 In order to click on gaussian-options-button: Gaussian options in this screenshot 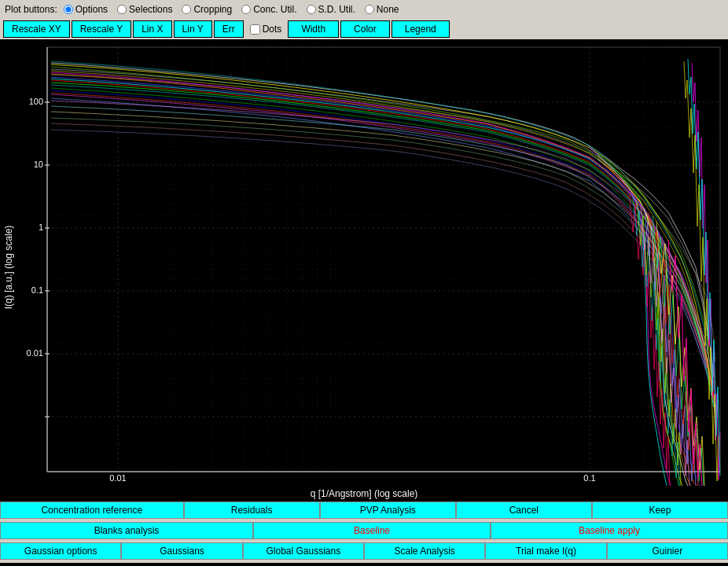, I will do `click(61, 551)`.